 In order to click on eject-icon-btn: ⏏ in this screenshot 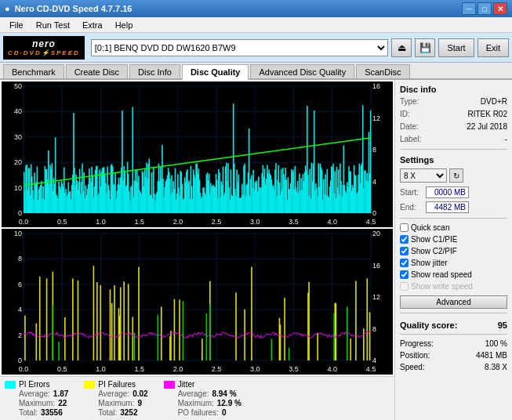, I will do `click(401, 48)`.